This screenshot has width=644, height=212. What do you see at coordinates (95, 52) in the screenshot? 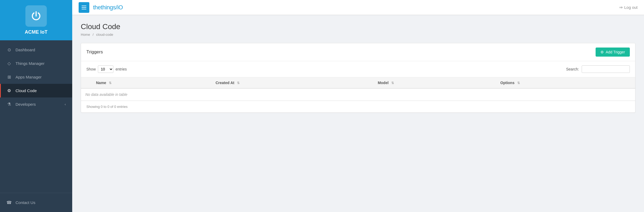
I see `card-title: Triggers` at bounding box center [95, 52].